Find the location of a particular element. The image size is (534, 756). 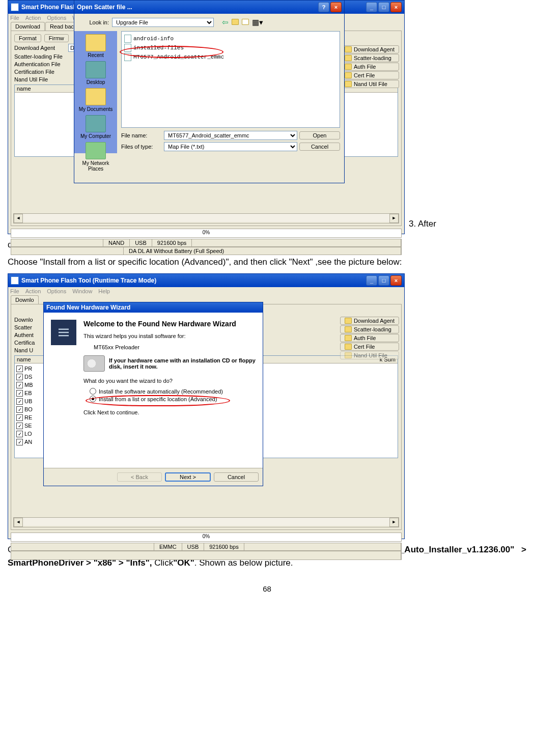

view-icon: ▦▾ is located at coordinates (258, 22).